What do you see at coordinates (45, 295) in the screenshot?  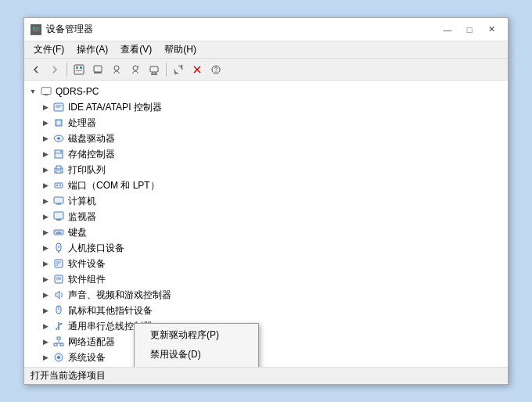 I see `audio-expander: ▶` at bounding box center [45, 295].